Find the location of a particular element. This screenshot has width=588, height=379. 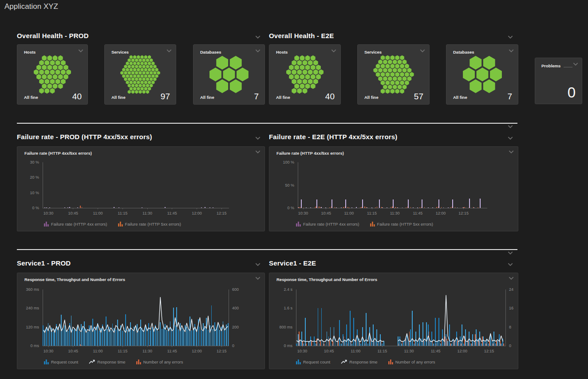

honeycomb-hosts-prod is located at coordinates (52, 74).